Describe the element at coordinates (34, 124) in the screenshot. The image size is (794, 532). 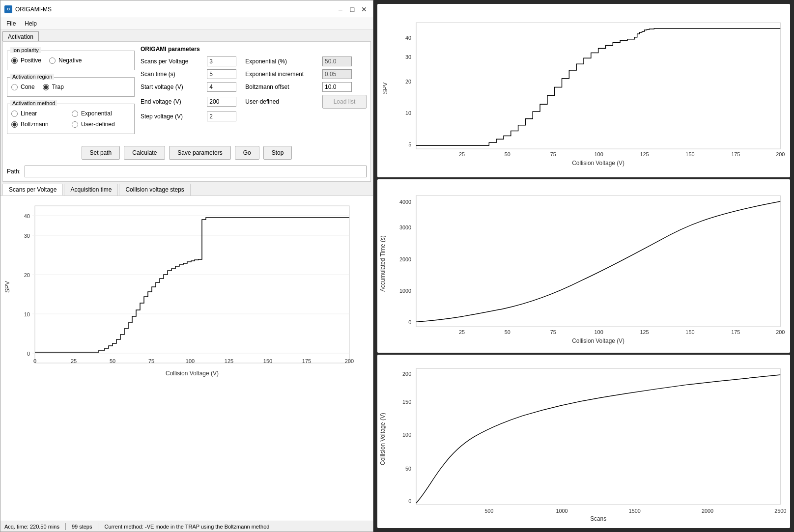
I see `boltzmann-label: Boltzmann` at that location.